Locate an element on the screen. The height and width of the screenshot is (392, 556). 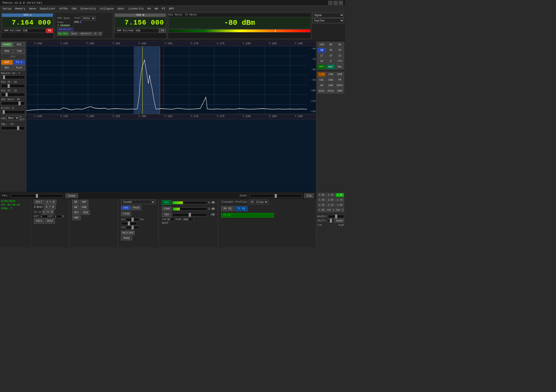
sql-slider is located at coordinates (13, 128).